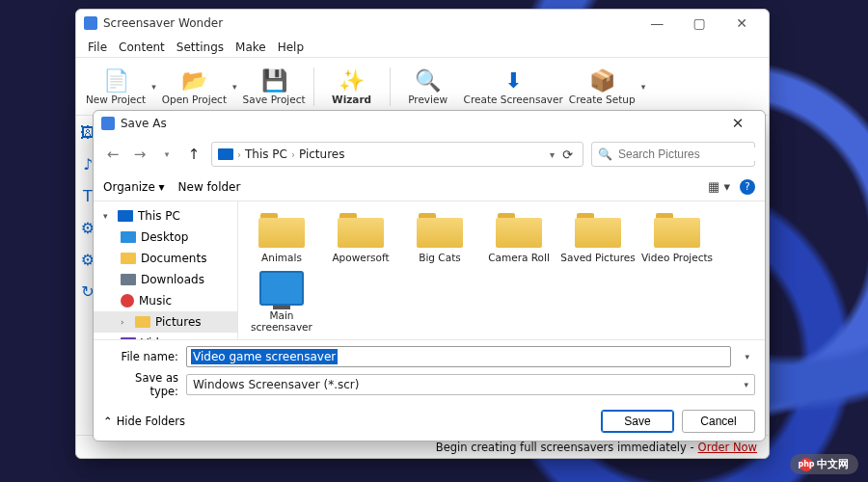 This screenshot has width=868, height=482. Describe the element at coordinates (351, 81) in the screenshot. I see `wizard-icon: ✨` at that location.